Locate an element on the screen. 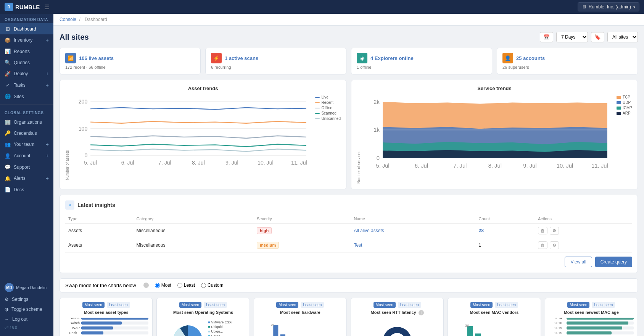 The width and height of the screenshot is (644, 336). legend-udp-label: UDP is located at coordinates (626, 102).